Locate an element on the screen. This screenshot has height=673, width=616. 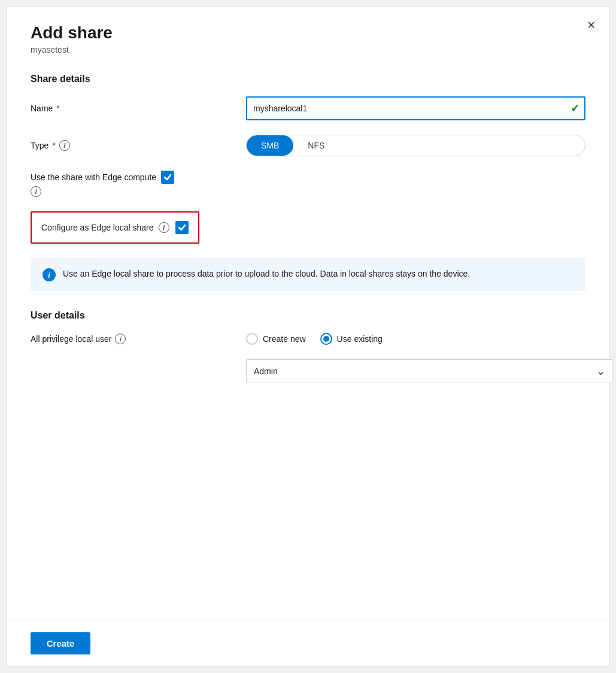
edge-local-info-icon: i is located at coordinates (164, 228).